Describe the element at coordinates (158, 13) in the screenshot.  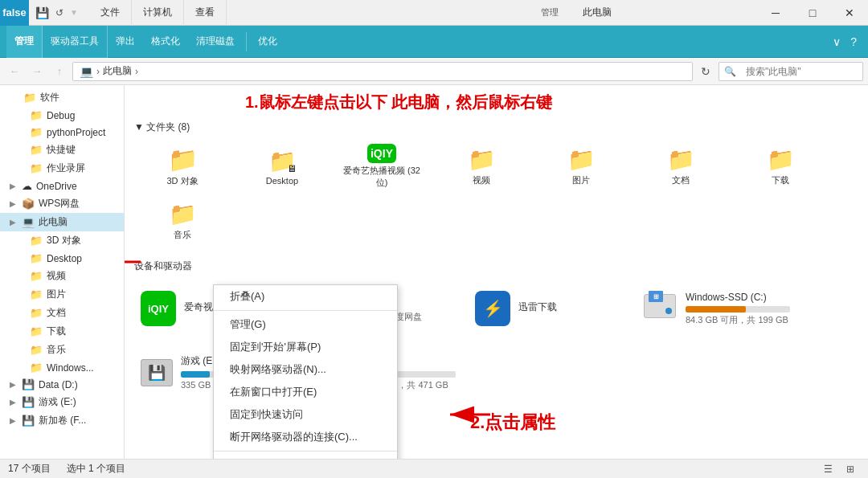
I see `tab-computer: 计算机` at that location.